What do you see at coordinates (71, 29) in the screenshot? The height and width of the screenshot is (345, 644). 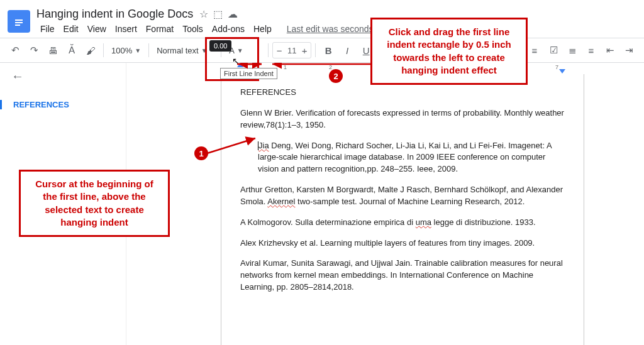 I see `menu-edit: Edit` at bounding box center [71, 29].